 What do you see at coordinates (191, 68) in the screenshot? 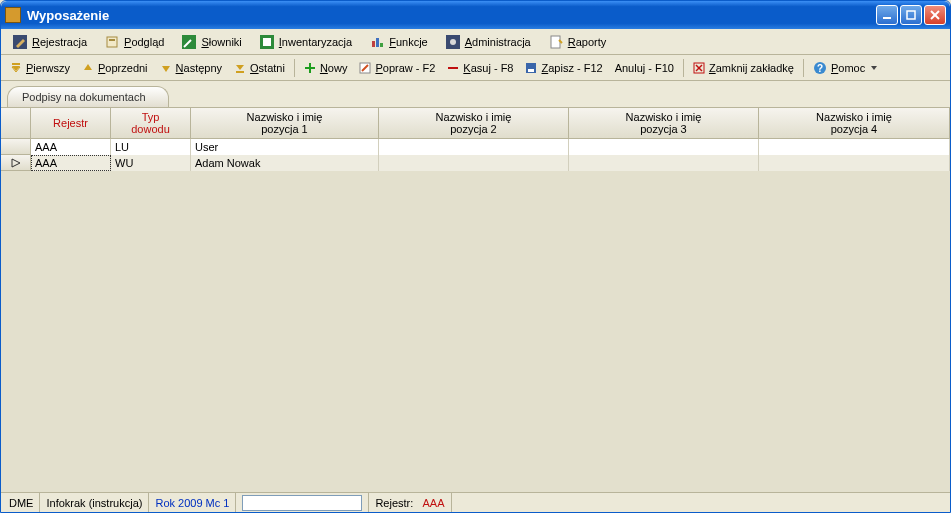
I see `next-button: Następny` at bounding box center [191, 68].